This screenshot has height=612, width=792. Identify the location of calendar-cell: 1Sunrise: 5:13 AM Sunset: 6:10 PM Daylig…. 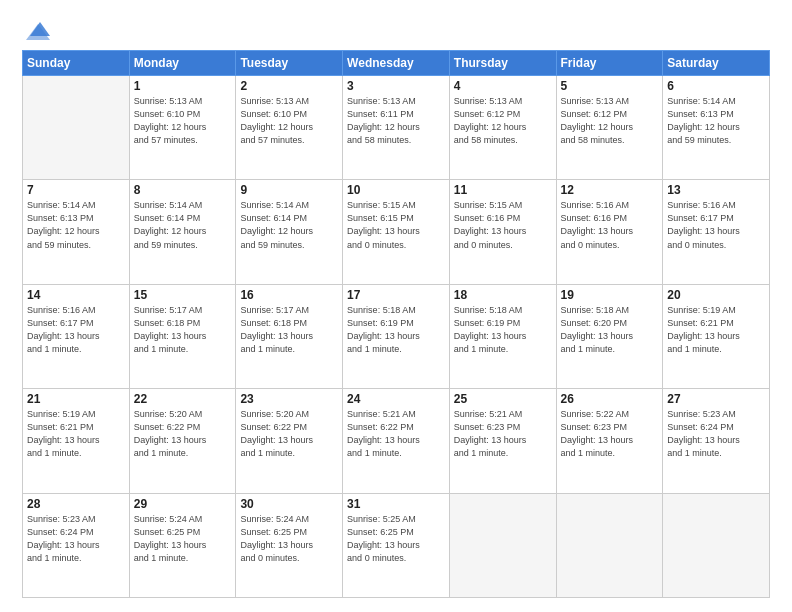
(182, 128).